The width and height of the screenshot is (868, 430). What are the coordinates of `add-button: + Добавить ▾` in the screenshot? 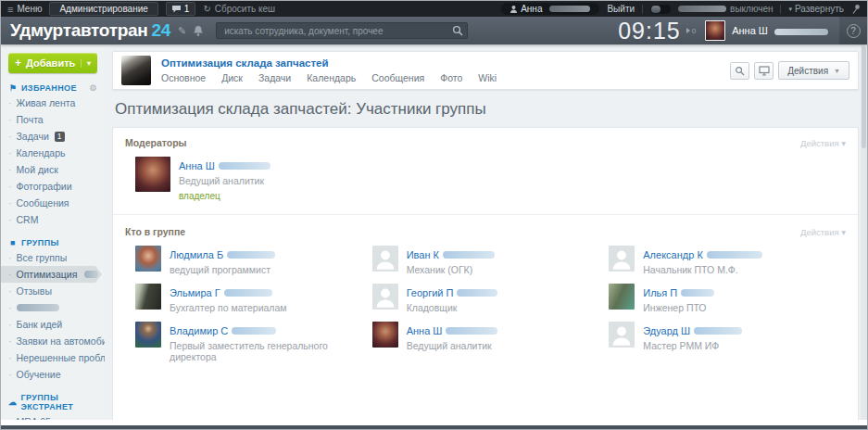 It's located at (53, 63).